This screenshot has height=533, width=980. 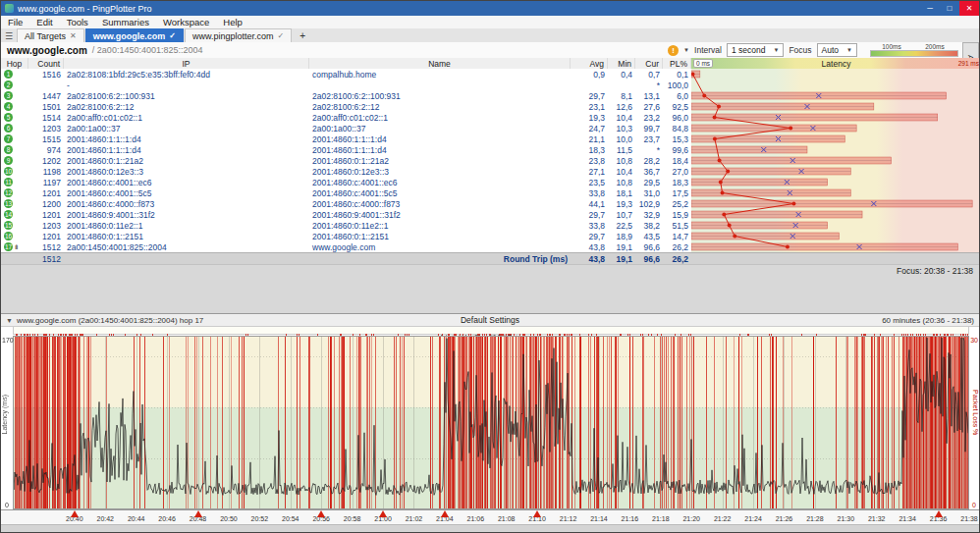 What do you see at coordinates (440, 215) in the screenshot?
I see `name-cell: 2001:4860:9:4001::31f2` at bounding box center [440, 215].